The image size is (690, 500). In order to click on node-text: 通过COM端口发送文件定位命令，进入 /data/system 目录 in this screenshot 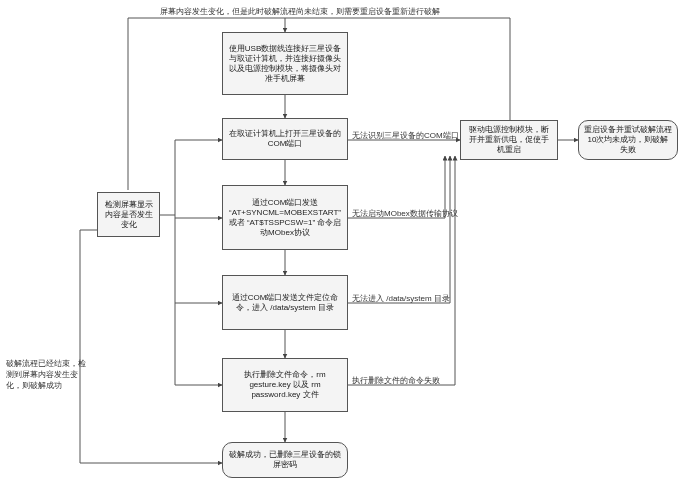, I will do `click(285, 303)`.